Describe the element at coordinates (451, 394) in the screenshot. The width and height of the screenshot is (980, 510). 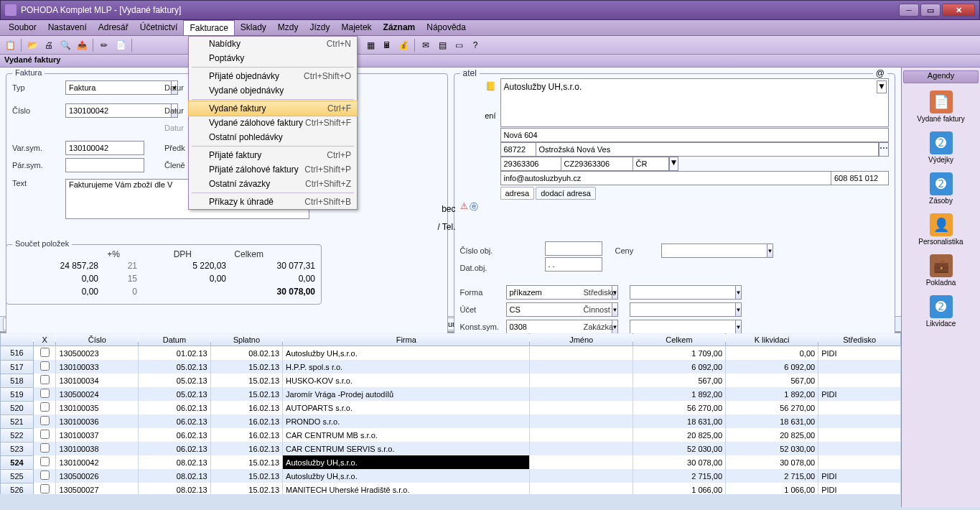
I see `table-row: 51913050002405.02.1315.02.13Jaromír Vrág…` at that location.